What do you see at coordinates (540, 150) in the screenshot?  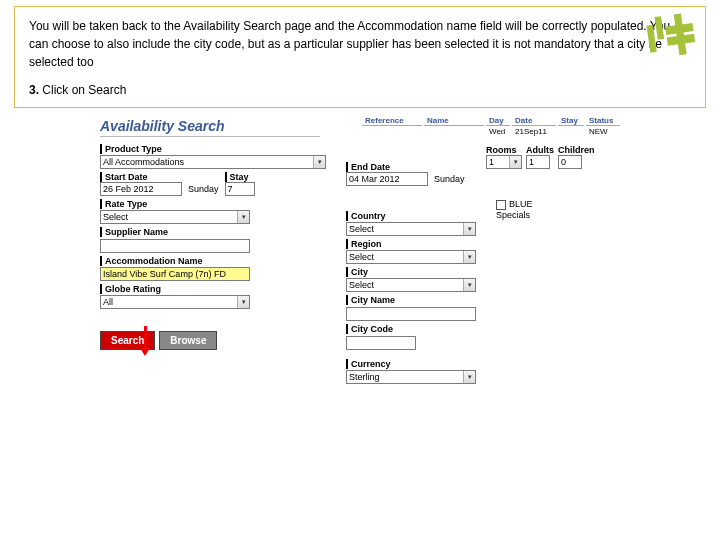 I see `adults-label: Adults` at bounding box center [540, 150].